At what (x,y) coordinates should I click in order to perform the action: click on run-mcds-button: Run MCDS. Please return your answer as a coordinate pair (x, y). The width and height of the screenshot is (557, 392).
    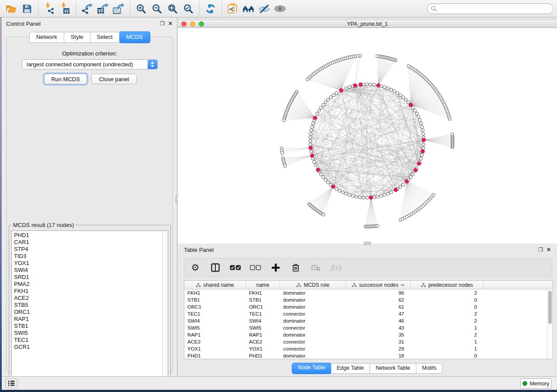
    Looking at the image, I should click on (66, 79).